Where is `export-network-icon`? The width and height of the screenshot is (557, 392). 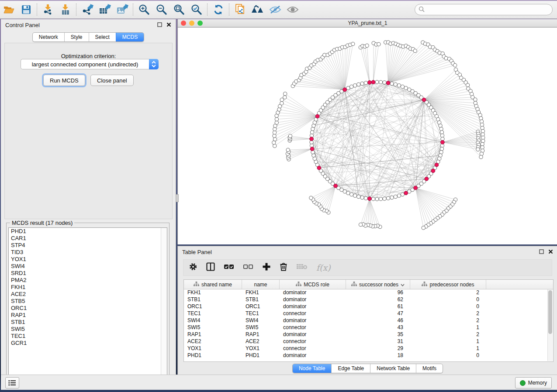
export-network-icon is located at coordinates (87, 10).